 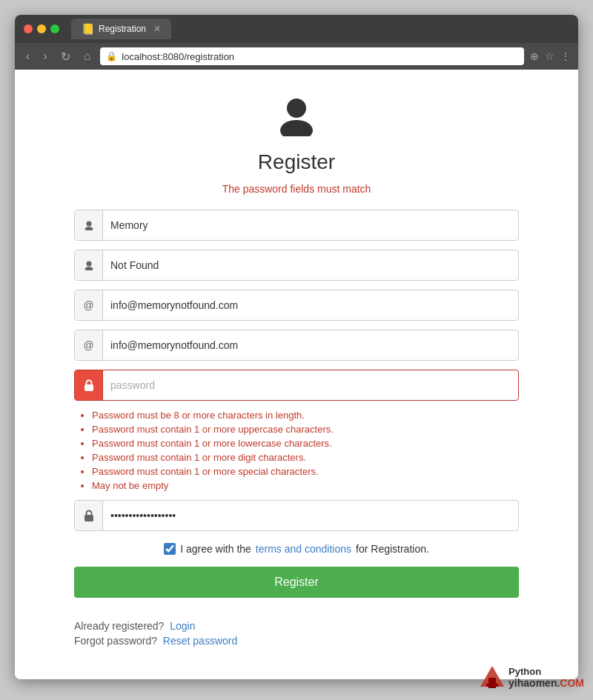 What do you see at coordinates (296, 162) in the screenshot?
I see `page-title: Register` at bounding box center [296, 162].